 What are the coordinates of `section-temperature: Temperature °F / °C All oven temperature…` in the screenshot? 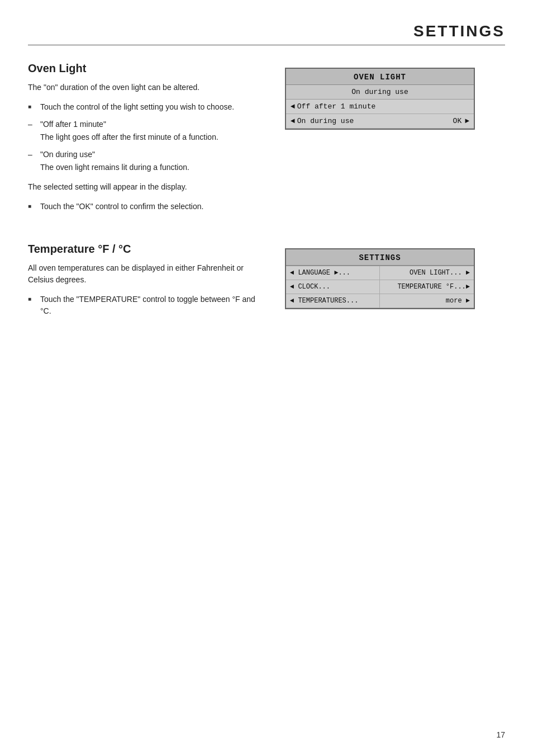 It's located at (266, 284).